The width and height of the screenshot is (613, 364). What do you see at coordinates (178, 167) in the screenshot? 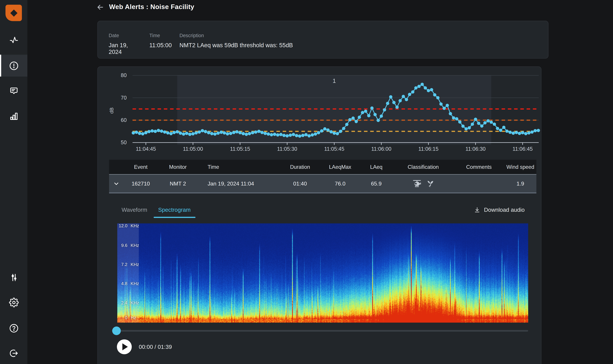
I see `col-monitor: Monitor` at bounding box center [178, 167].